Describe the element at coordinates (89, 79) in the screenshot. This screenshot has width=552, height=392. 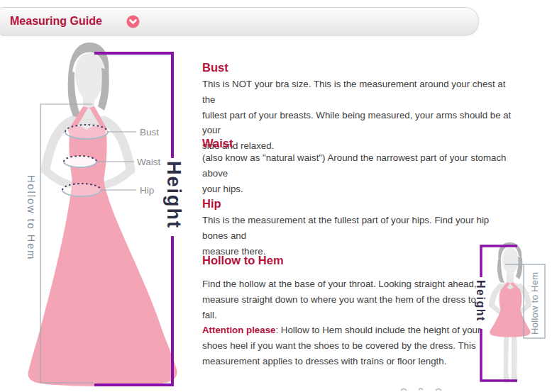
I see `face` at that location.